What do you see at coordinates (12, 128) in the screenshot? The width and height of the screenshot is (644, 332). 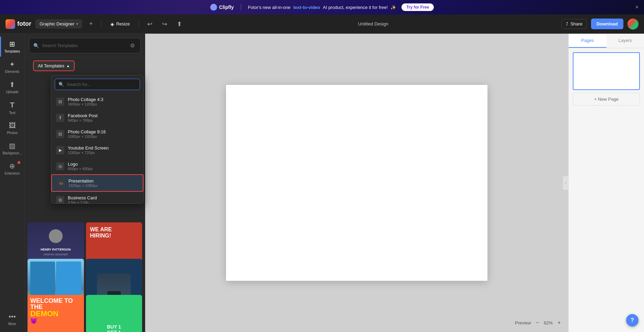 I see `sidebar-item-photos: 🖼 Photos` at bounding box center [12, 128].